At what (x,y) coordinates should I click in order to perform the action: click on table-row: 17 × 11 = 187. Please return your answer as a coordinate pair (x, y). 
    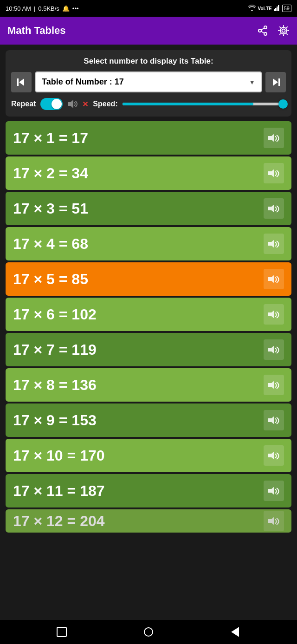
    Looking at the image, I should click on (148, 491).